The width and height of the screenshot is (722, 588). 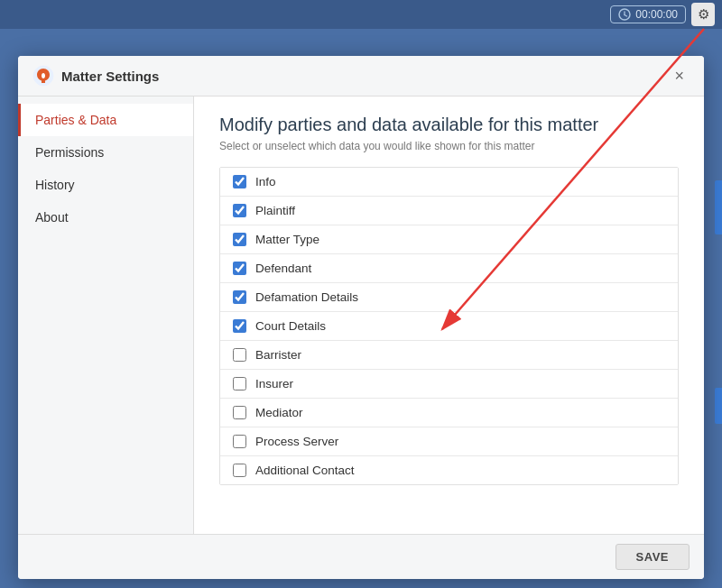 I want to click on checkbox-row-process-server: Process Server, so click(x=449, y=442).